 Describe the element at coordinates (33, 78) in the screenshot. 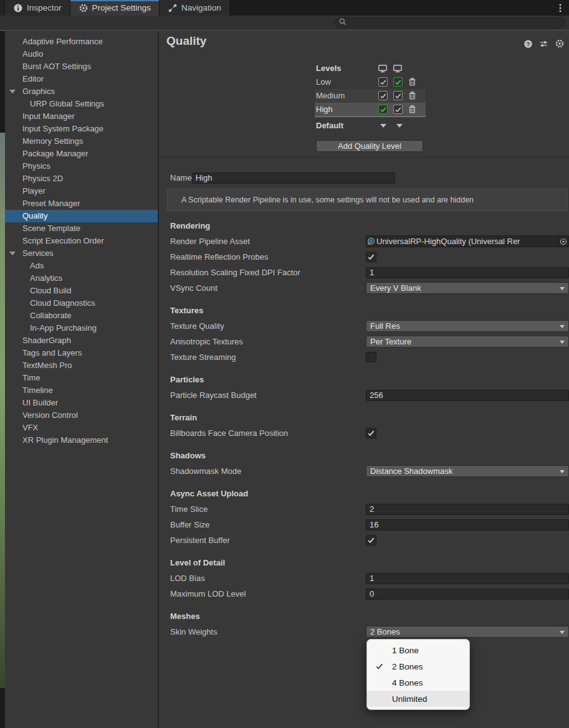

I see `sidebar-item-label: Editor` at that location.